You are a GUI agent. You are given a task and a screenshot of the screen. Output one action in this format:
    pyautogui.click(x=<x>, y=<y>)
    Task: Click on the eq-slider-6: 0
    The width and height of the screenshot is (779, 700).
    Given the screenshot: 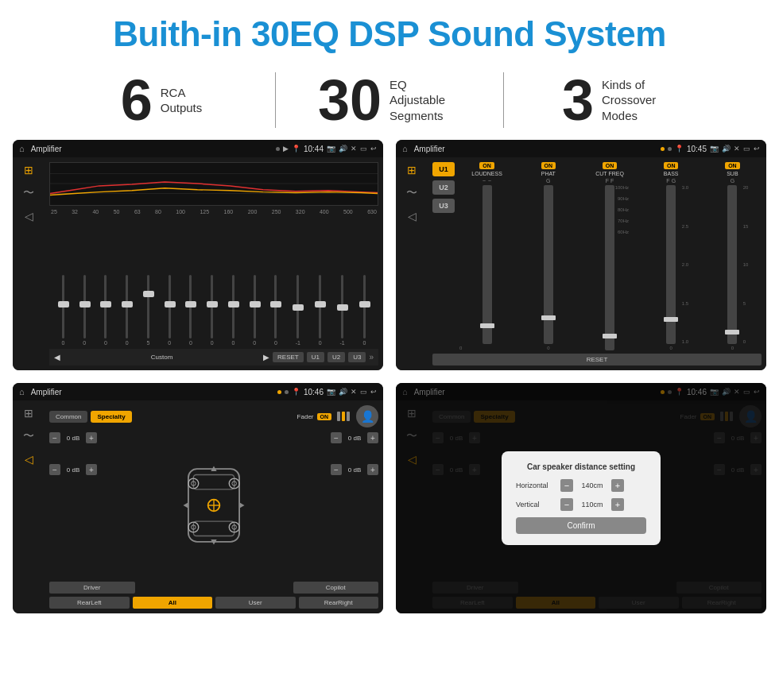 What is the action you would take?
    pyautogui.click(x=191, y=306)
    